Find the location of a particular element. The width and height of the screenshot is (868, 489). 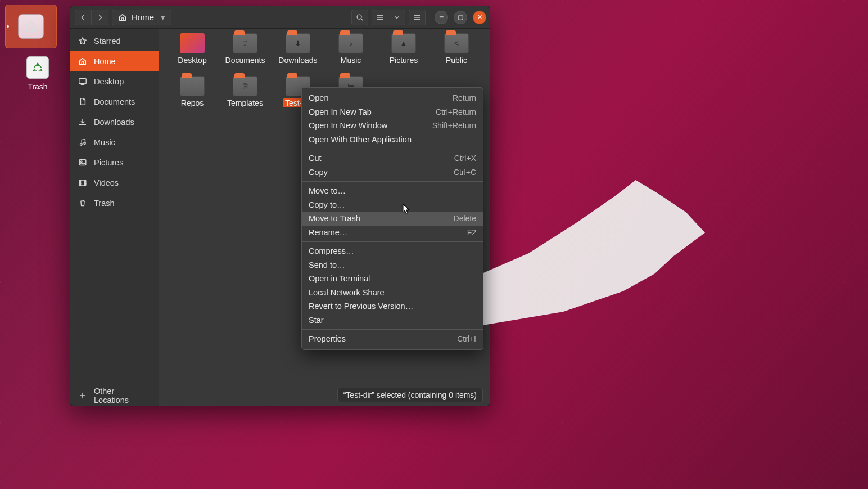

folder-icon: 🗎 is located at coordinates (245, 43).